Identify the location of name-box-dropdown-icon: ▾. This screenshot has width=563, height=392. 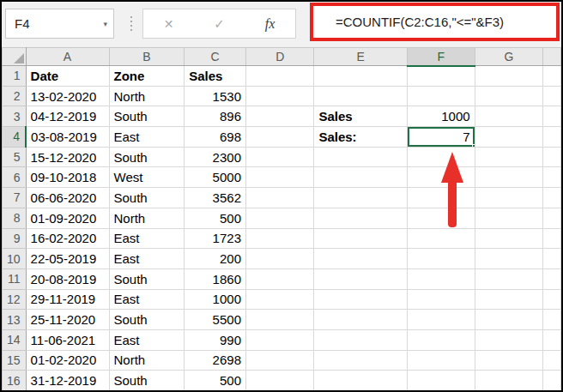
(105, 24).